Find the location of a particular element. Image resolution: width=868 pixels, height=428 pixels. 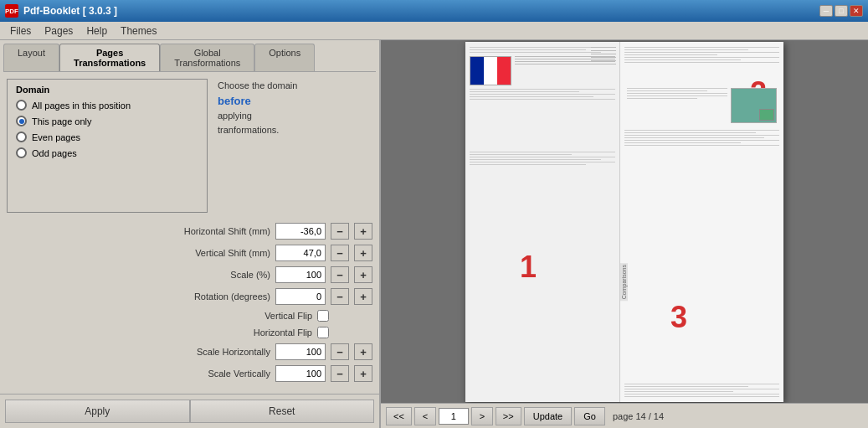

radio-all-pages: All pages in this position is located at coordinates (107, 106).